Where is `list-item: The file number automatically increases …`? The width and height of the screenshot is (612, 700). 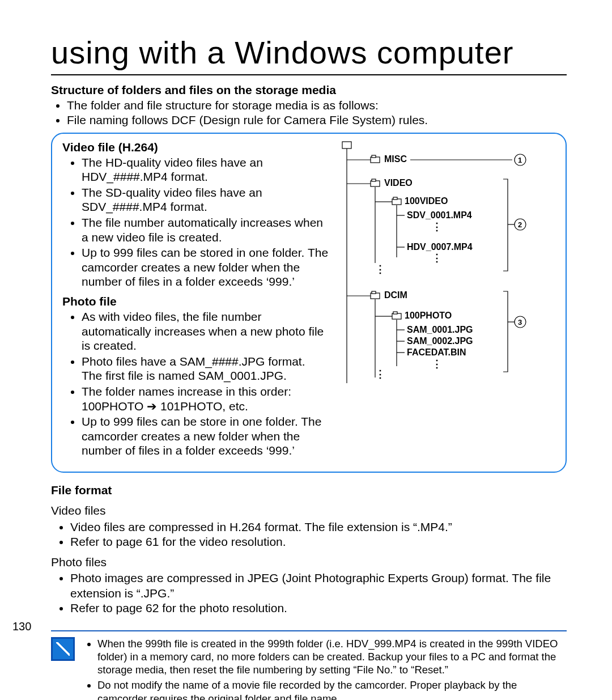
list-item: The file number automatically increases … is located at coordinates (205, 230).